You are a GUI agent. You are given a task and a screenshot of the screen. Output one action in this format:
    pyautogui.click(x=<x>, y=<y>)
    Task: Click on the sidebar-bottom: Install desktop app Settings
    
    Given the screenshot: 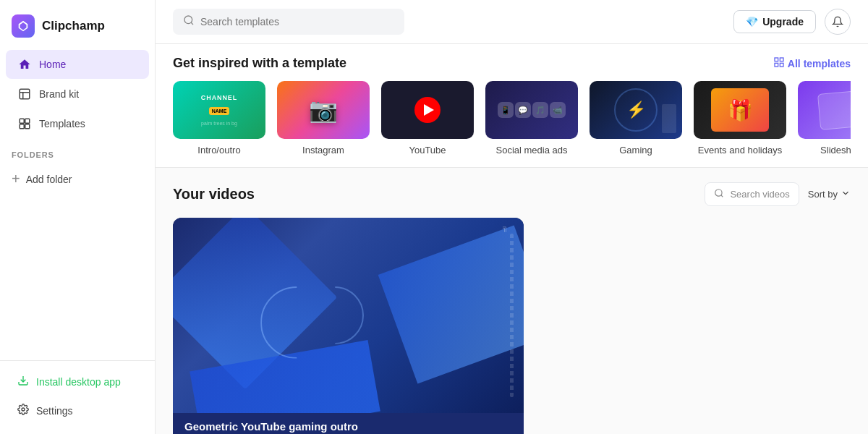 What is the action you would take?
    pyautogui.click(x=77, y=393)
    